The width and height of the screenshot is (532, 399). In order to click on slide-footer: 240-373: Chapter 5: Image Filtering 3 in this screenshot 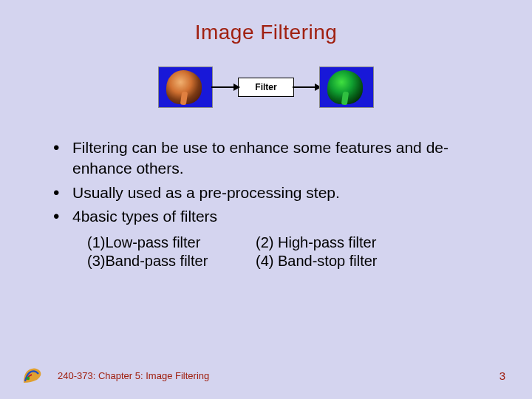, I will do `click(266, 375)`.